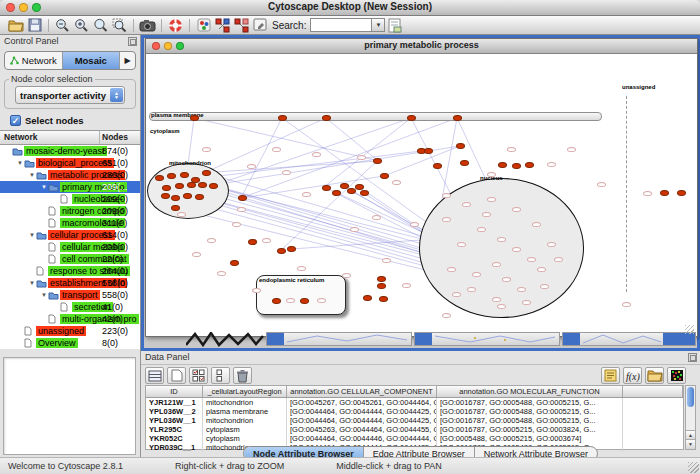  Describe the element at coordinates (414, 402) in the screenshot. I see `table-row: YJR121W__1mitochondrion[GO:0045267, GO:0…` at that location.